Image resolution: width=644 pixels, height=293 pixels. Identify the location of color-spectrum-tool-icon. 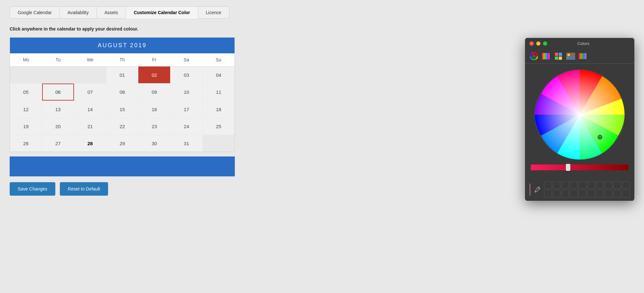
(546, 56).